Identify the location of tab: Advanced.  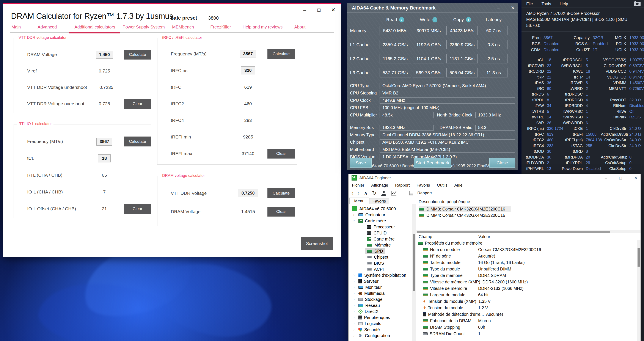
(47, 27).